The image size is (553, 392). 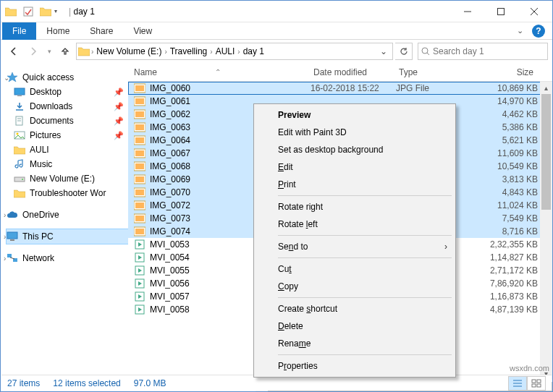 What do you see at coordinates (355, 167) in the screenshot?
I see `menu-item: Edit` at bounding box center [355, 167].